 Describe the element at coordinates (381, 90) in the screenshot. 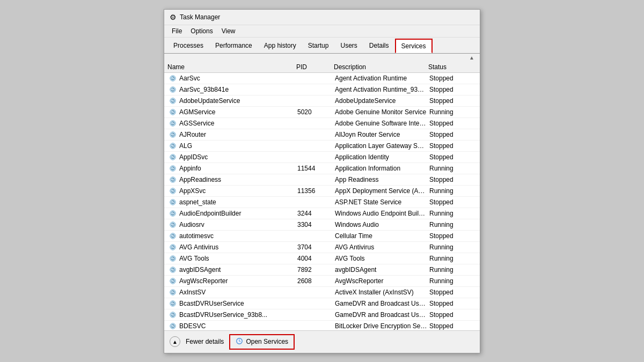

I see `service-desc-cell: Agent Activation Runtime_93b841e` at that location.